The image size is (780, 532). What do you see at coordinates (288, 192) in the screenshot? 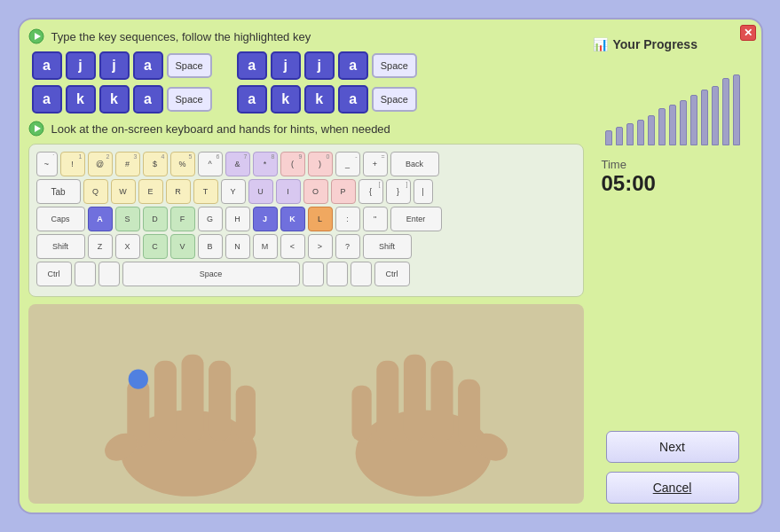
I see `kb-i: I` at bounding box center [288, 192].